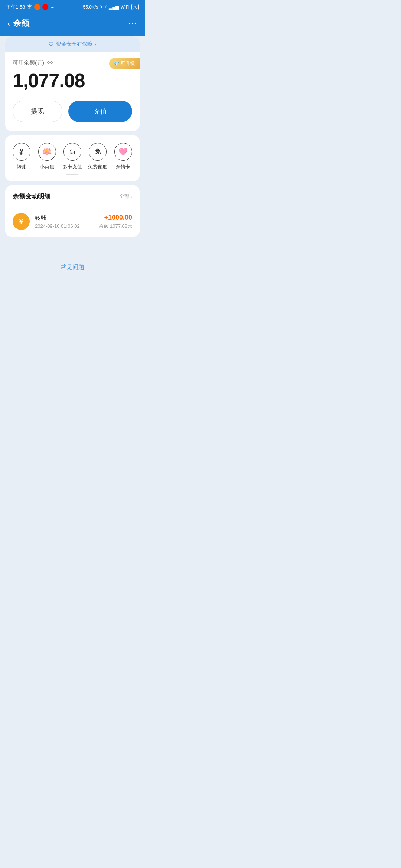  I want to click on history-all-arrow-icon: ›, so click(131, 197).